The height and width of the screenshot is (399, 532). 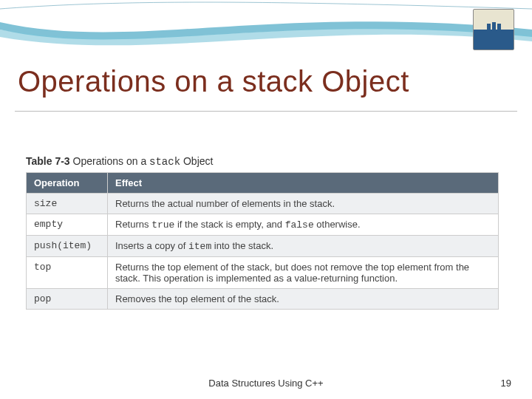 I want to click on table-row: push(item) Inserts a copy of item into t…, so click(x=263, y=247).